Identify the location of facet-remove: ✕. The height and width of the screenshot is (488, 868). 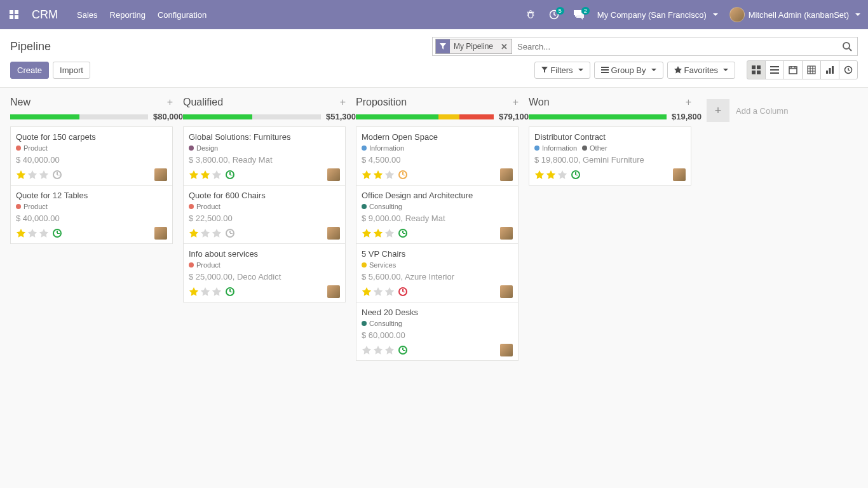
(505, 47).